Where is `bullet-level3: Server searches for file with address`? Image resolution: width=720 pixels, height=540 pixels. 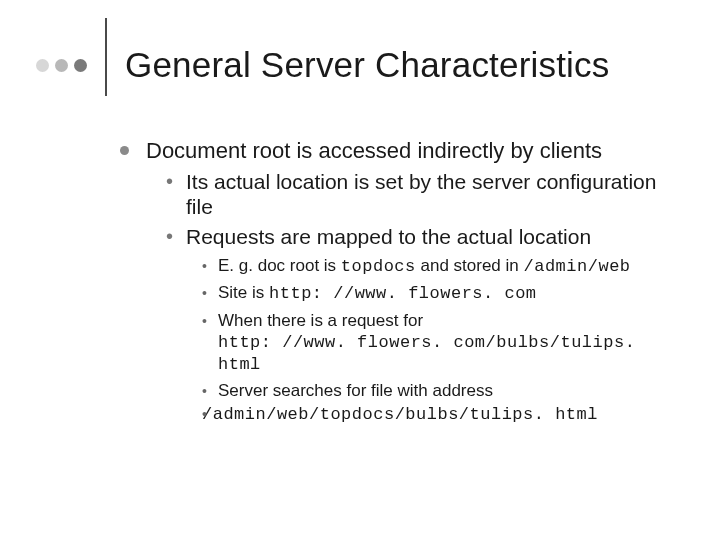 bullet-level3: Server searches for file with address is located at coordinates (434, 392).